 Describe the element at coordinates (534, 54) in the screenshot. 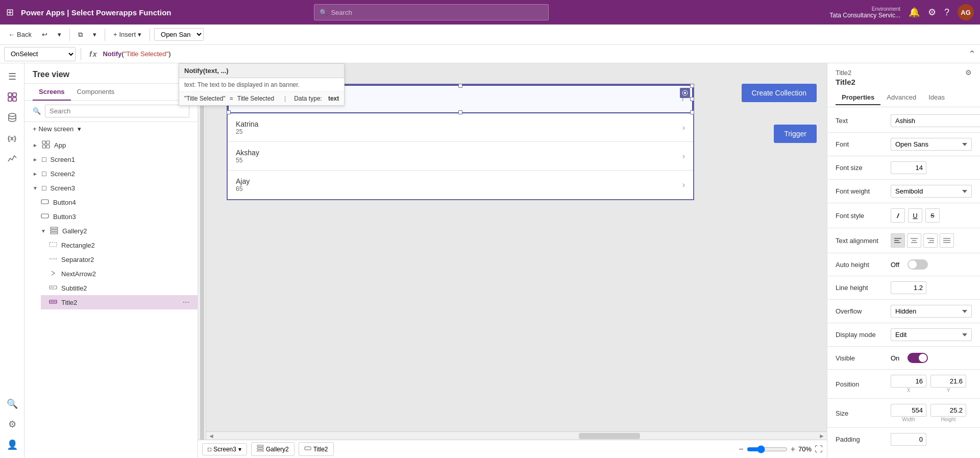

I see `formula-content: Notify("Title Selected")` at that location.